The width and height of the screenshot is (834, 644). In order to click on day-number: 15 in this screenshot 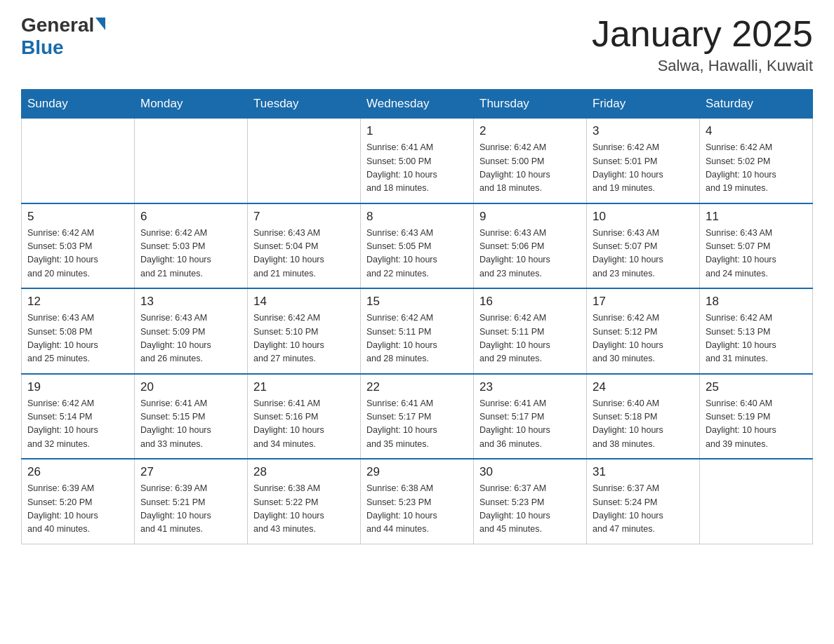, I will do `click(417, 302)`.